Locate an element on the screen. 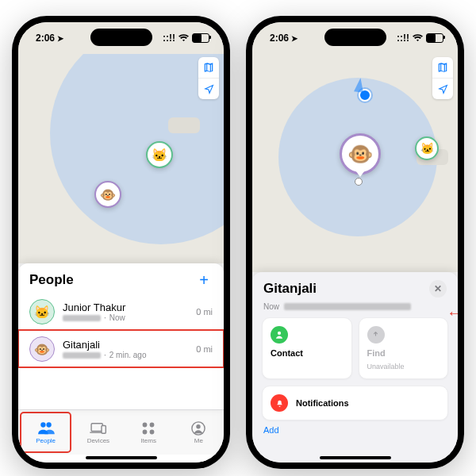  devices-icon is located at coordinates (98, 428).